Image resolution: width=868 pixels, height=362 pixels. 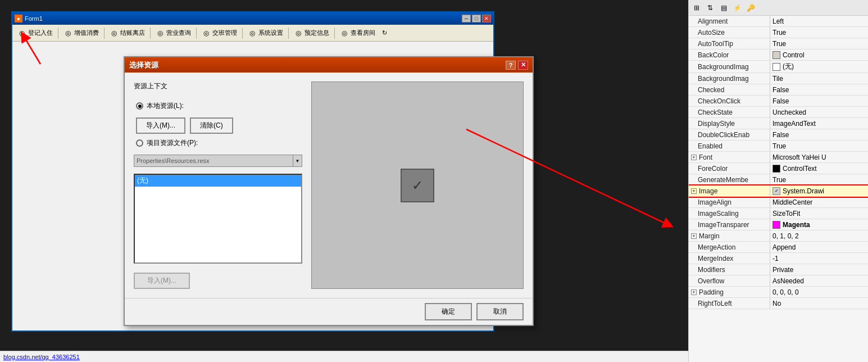 What do you see at coordinates (417, 185) in the screenshot?
I see `preview-image: ✓` at bounding box center [417, 185].